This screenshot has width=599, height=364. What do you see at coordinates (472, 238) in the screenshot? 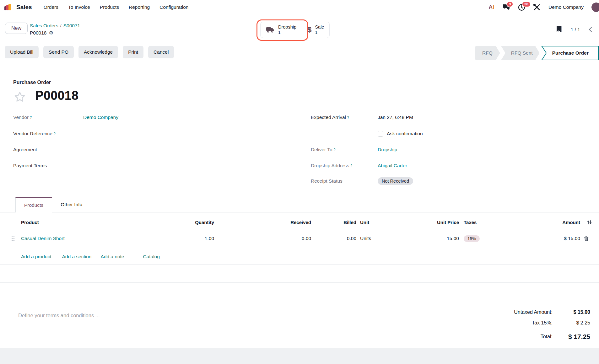
I see `tax-badge: 15%` at bounding box center [472, 238].